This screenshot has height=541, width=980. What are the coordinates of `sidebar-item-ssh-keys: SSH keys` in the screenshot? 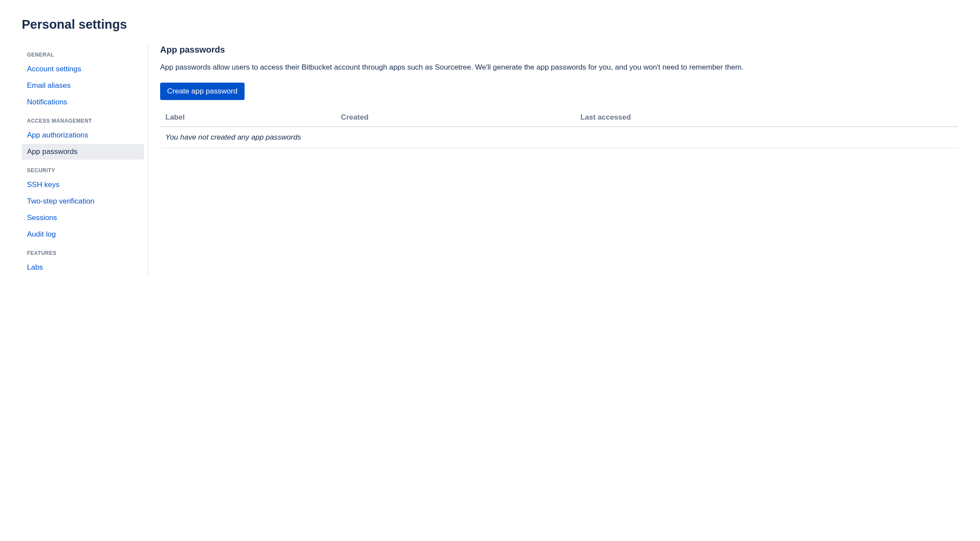 It's located at (83, 185).